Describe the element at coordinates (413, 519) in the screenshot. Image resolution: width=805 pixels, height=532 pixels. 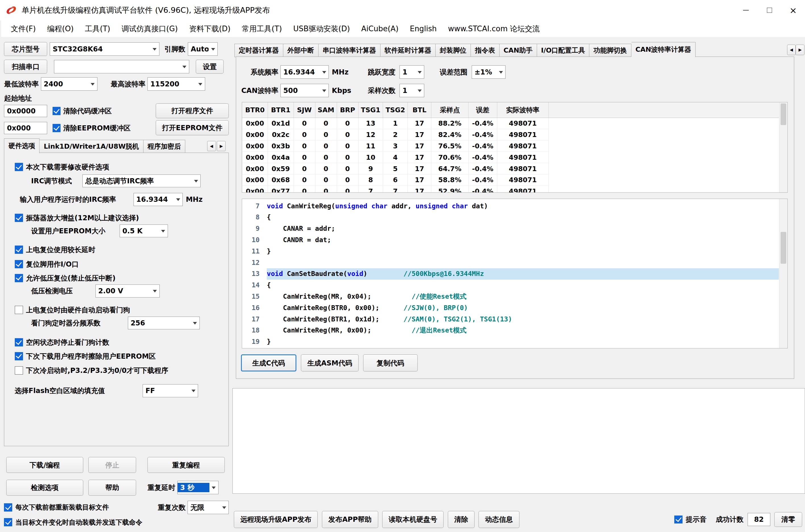
I see `bottom-button: 读取本机硬盘号` at that location.